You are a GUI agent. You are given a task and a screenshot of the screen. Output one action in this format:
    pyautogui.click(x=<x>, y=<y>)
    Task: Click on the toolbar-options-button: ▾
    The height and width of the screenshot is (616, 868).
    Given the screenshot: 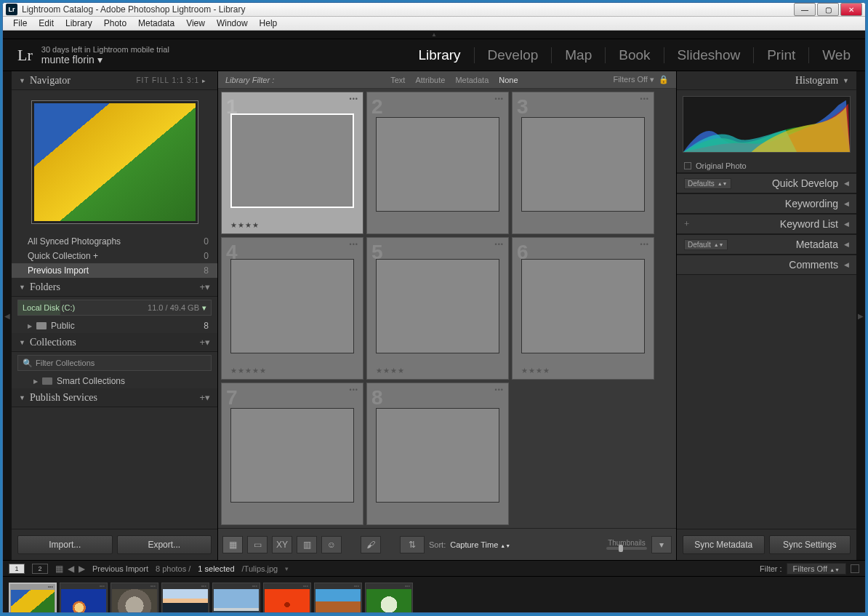 What is the action you would take?
    pyautogui.click(x=662, y=545)
    